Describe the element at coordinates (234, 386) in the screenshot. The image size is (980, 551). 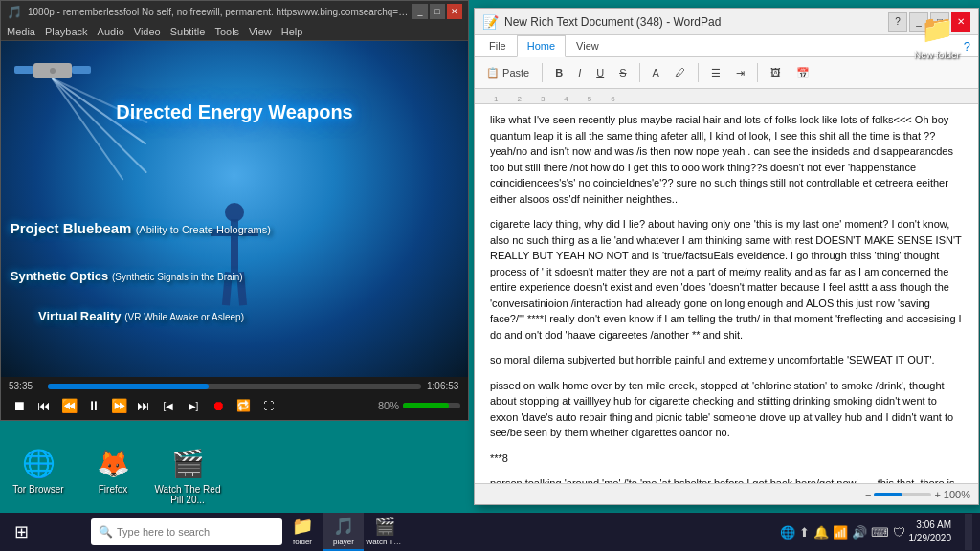
I see `progress-track` at that location.